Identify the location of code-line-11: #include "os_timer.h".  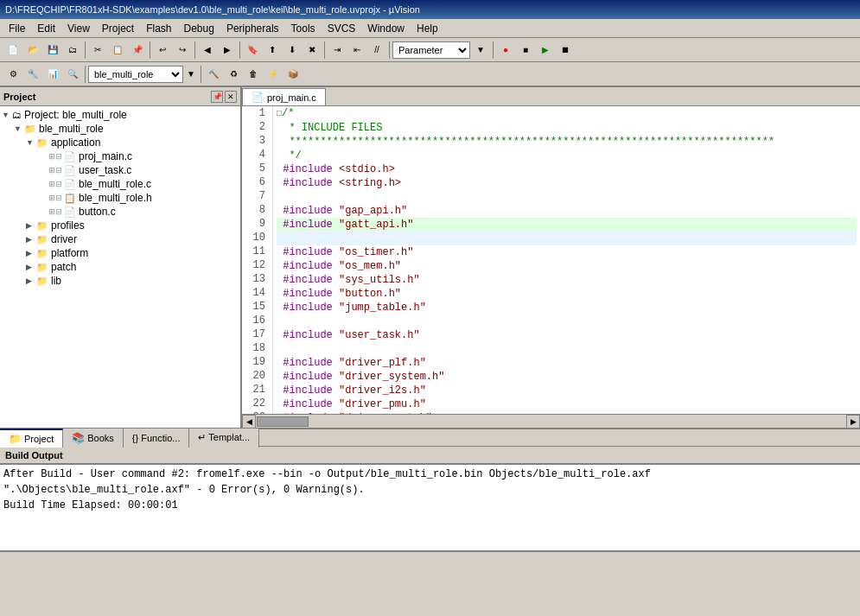
(567, 252).